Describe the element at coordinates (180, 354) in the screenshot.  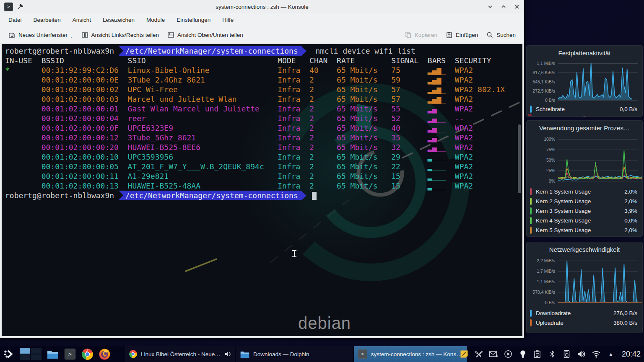
I see `task-chrome: Linux Bibel Österreich - Neues …` at that location.